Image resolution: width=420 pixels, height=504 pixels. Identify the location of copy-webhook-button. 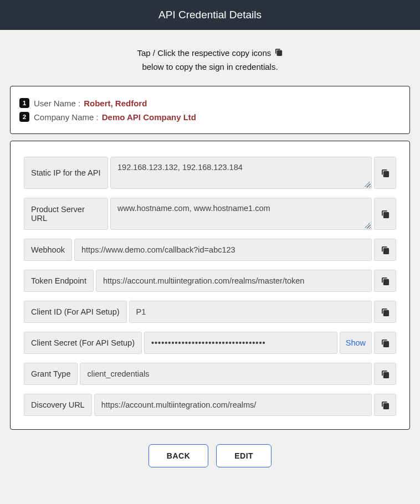
(385, 250).